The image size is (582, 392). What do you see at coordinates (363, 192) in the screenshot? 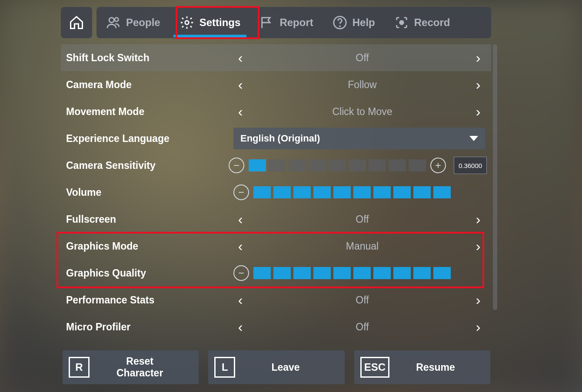
I see `control-volume: −` at bounding box center [363, 192].